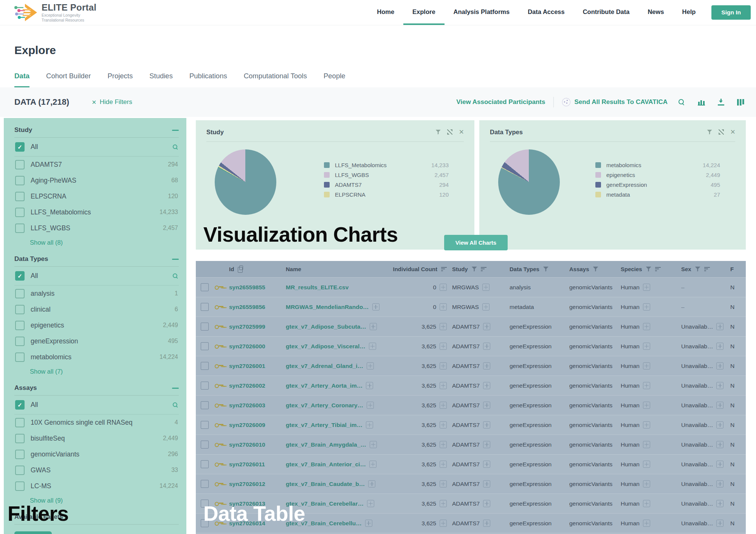 This screenshot has height=534, width=756. I want to click on id-link: syn27026003, so click(247, 405).